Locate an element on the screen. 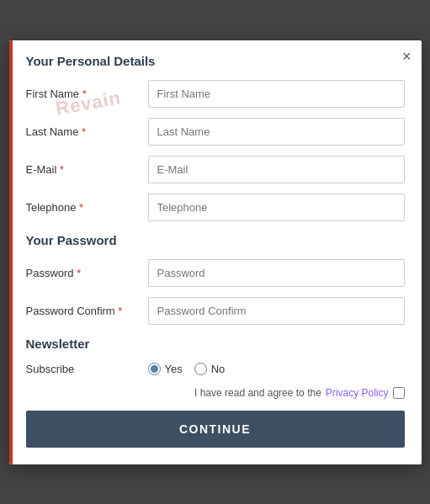  subscribe-row: Subscribe Yes No is located at coordinates (215, 369).